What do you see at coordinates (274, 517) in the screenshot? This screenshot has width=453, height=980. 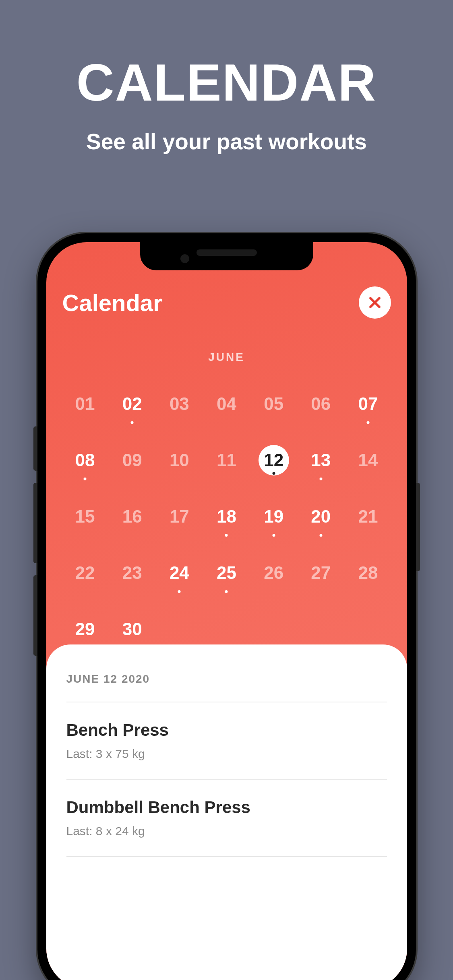 I see `day-number: 19` at bounding box center [274, 517].